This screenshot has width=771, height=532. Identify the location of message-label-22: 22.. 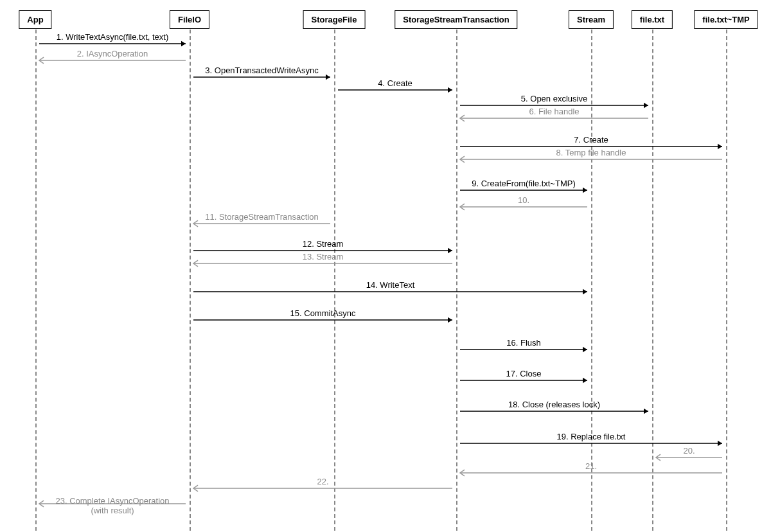
(323, 482).